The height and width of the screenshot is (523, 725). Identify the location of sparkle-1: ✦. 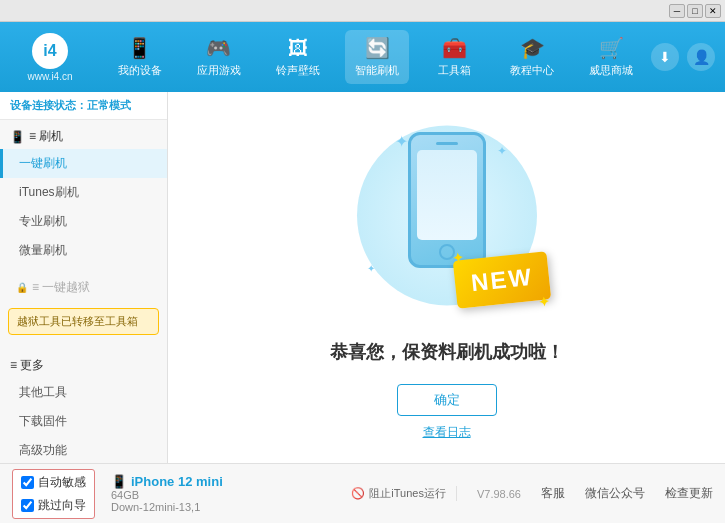
(402, 142).